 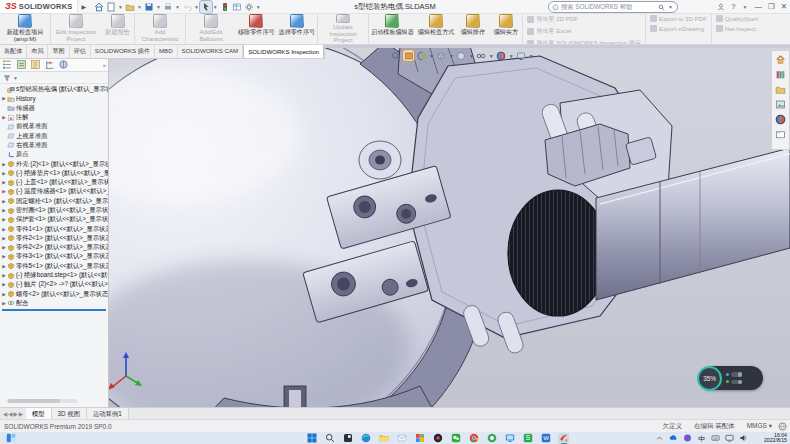 What do you see at coordinates (58, 51) in the screenshot?
I see `tab-草图: 草图` at bounding box center [58, 51].